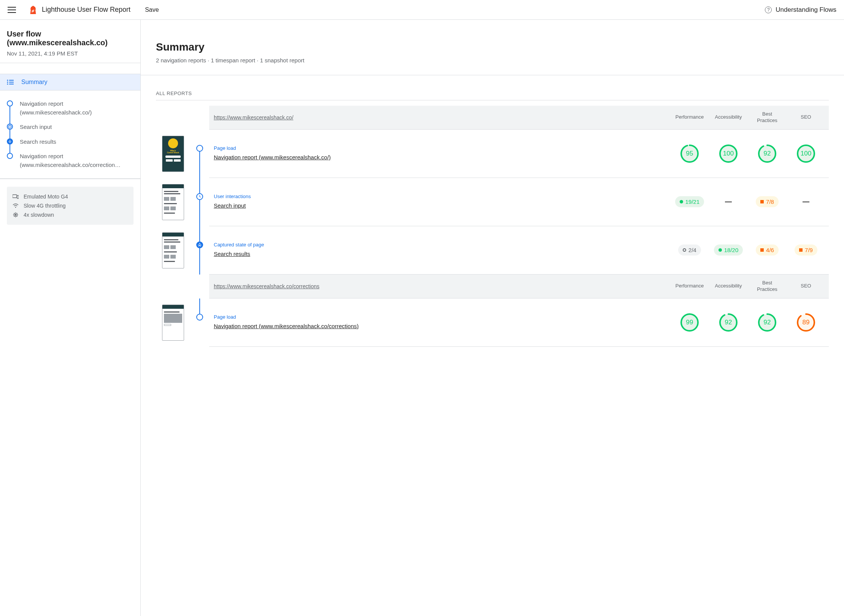  I want to click on report-kind: Captured state of page, so click(441, 245).